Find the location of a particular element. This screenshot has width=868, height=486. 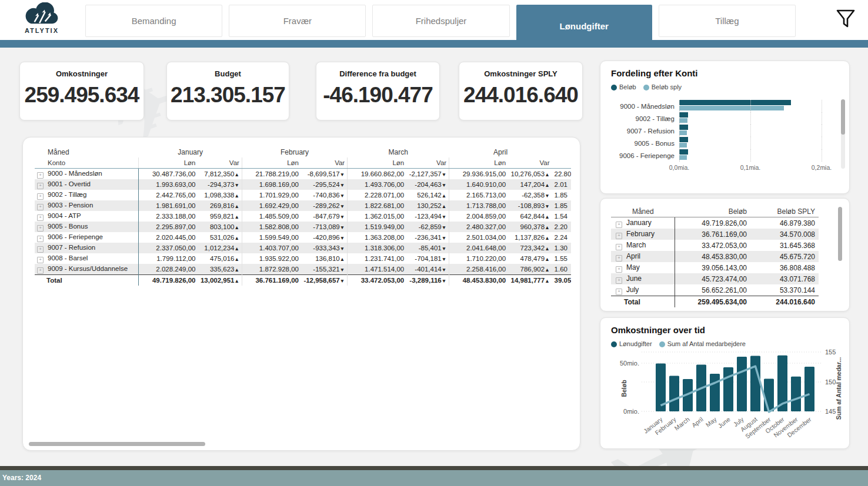

category-label: 9000 - Månedsløn is located at coordinates (644, 106).